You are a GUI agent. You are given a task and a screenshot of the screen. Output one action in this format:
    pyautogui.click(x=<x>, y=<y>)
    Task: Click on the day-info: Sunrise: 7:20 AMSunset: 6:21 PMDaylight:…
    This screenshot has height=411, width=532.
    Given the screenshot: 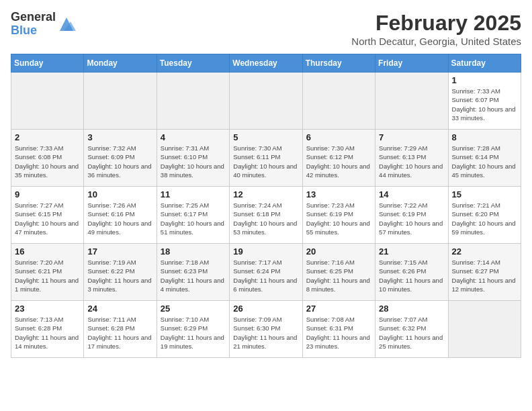 What is the action you would take?
    pyautogui.click(x=47, y=275)
    